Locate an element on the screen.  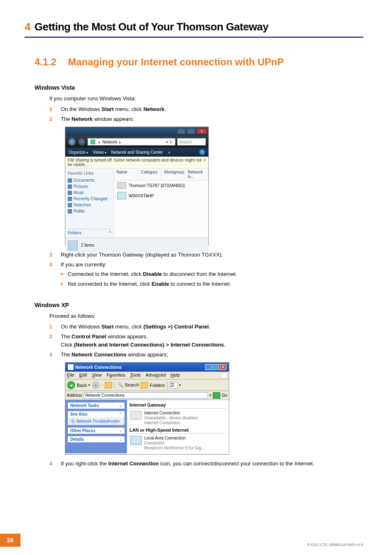
connection-lan: Local Area Connection Connected Broadcom… is located at coordinates (178, 443).